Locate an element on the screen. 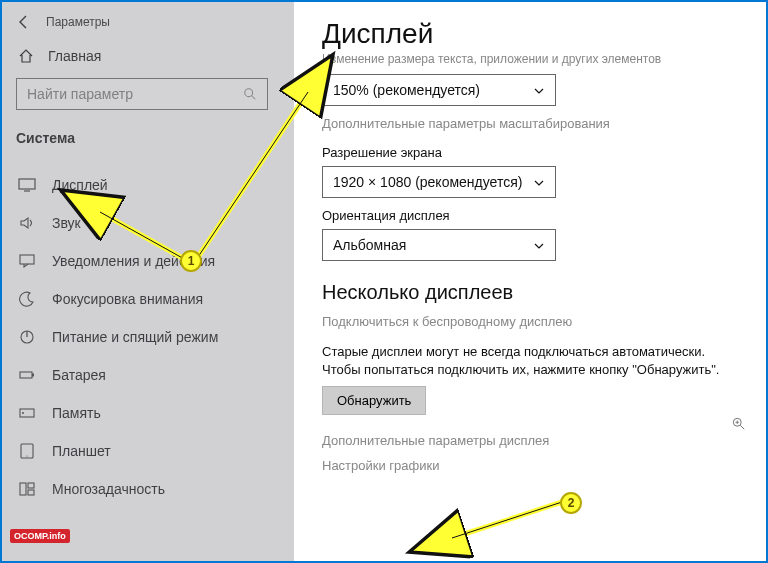 This screenshot has width=768, height=563. sidebar-item-label: Планшет is located at coordinates (82, 451).